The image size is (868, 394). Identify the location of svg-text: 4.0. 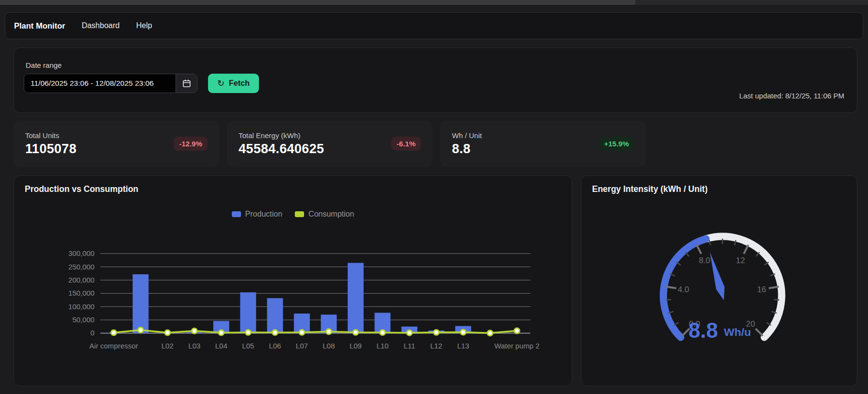
(684, 290).